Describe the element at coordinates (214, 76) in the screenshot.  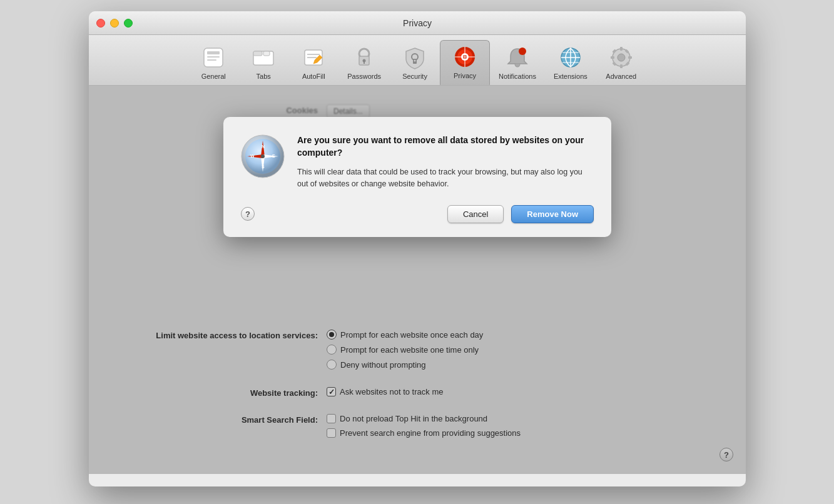
I see `tab-general-label: General` at that location.